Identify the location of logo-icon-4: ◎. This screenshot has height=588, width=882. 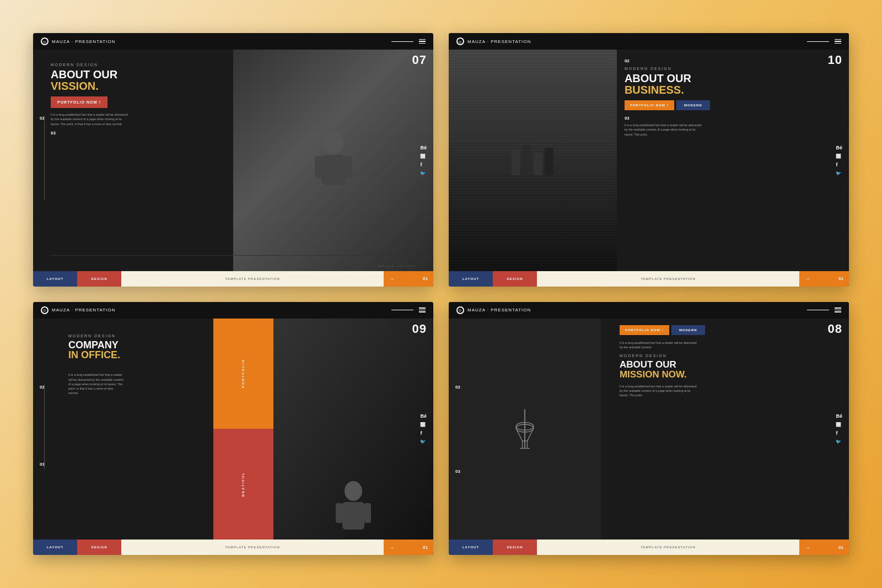
(460, 310).